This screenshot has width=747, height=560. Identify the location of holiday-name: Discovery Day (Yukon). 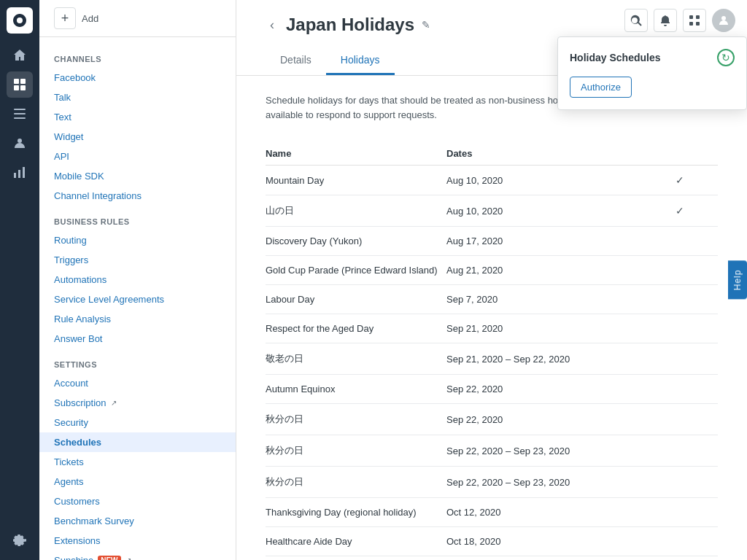
(356, 241).